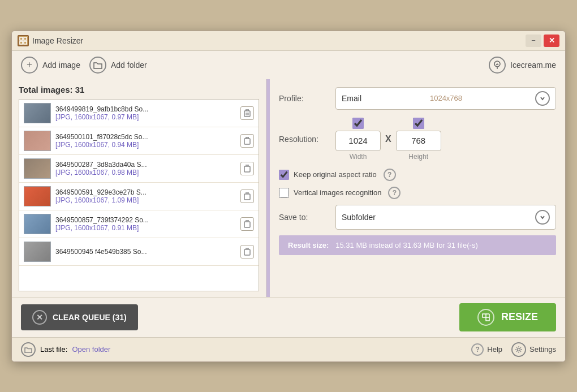  Describe the element at coordinates (284, 193) in the screenshot. I see `vertical-images-checkbox` at that location.